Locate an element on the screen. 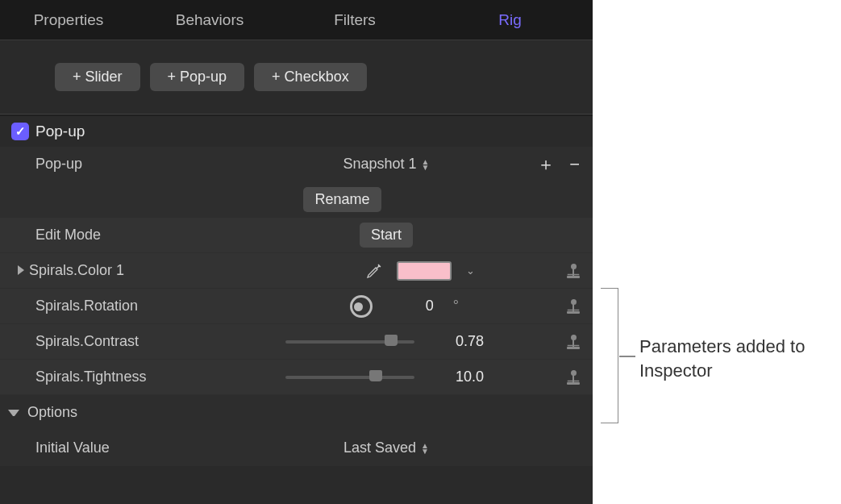 The width and height of the screenshot is (841, 504). contrast-slider is located at coordinates (350, 342).